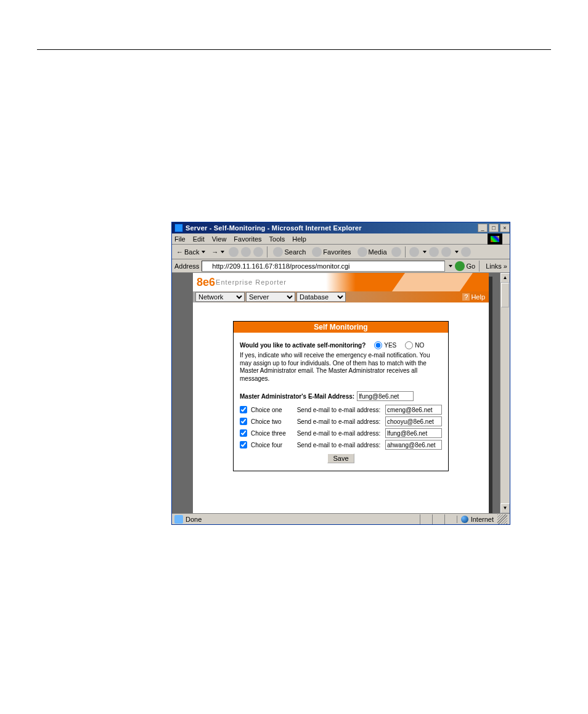 This screenshot has height=714, width=588. What do you see at coordinates (414, 421) in the screenshot?
I see `choice-2-email-input` at bounding box center [414, 421].